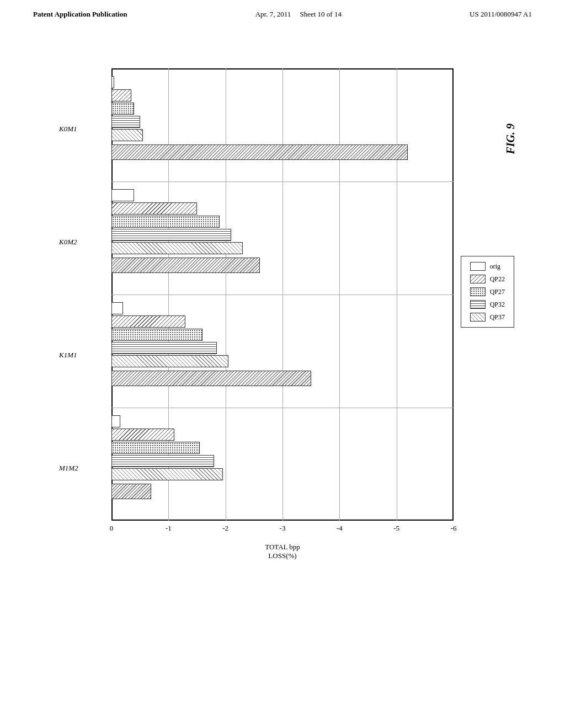  What do you see at coordinates (68, 129) in the screenshot?
I see `group-label-k0m1: K0M1` at bounding box center [68, 129].